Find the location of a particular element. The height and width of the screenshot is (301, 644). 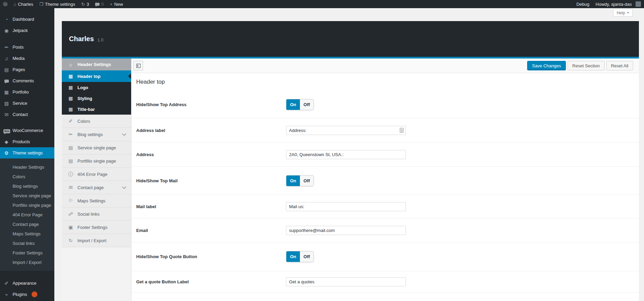

top-address-toggle: On Off is located at coordinates (300, 105).